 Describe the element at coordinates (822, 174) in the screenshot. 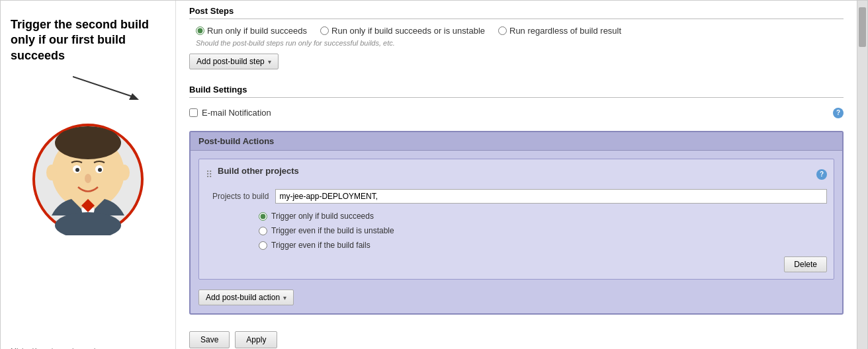

I see `build-other-help-icon: ?` at that location.